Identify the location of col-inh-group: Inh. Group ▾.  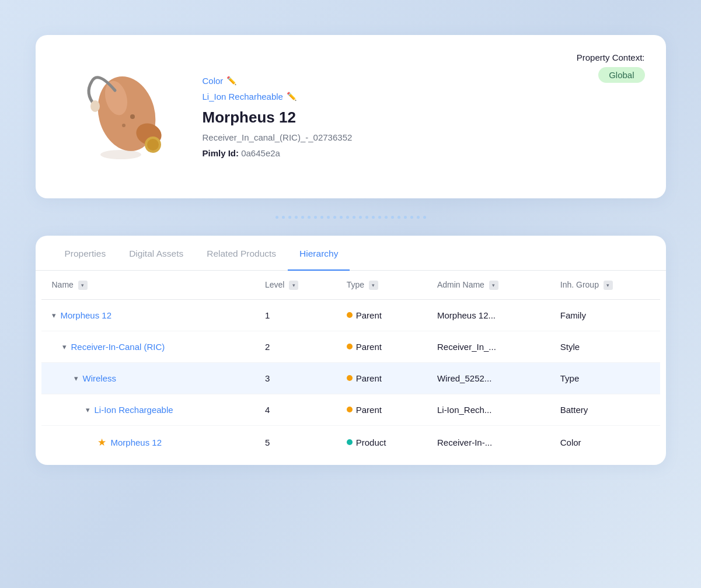
(605, 285).